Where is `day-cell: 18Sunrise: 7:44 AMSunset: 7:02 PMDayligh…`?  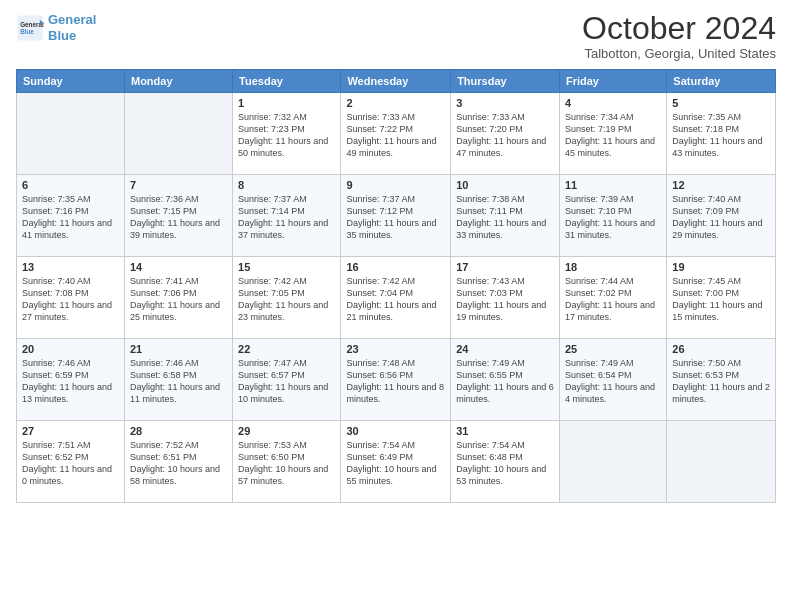
day-cell: 18Sunrise: 7:44 AMSunset: 7:02 PMDayligh… is located at coordinates (612, 298).